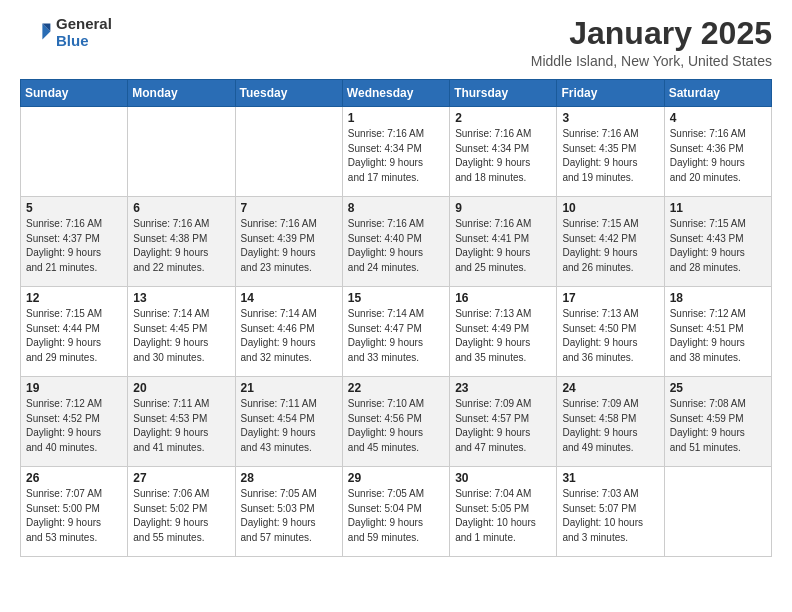 This screenshot has width=792, height=612. I want to click on logo-blue-text: Blue, so click(84, 42).